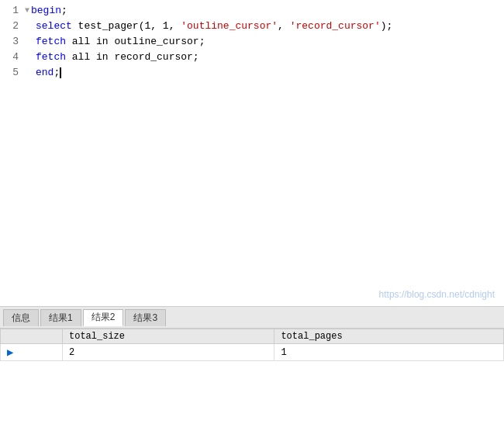 The width and height of the screenshot is (504, 427). Describe the element at coordinates (252, 57) in the screenshot. I see `code-line: 4 fetch all in record_cursor;` at that location.